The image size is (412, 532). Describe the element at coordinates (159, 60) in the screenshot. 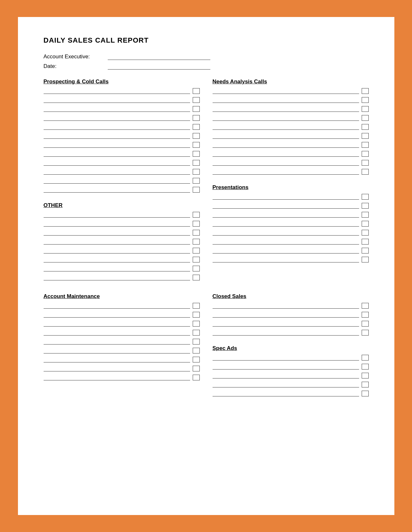

I see `account-executive-line` at that location.